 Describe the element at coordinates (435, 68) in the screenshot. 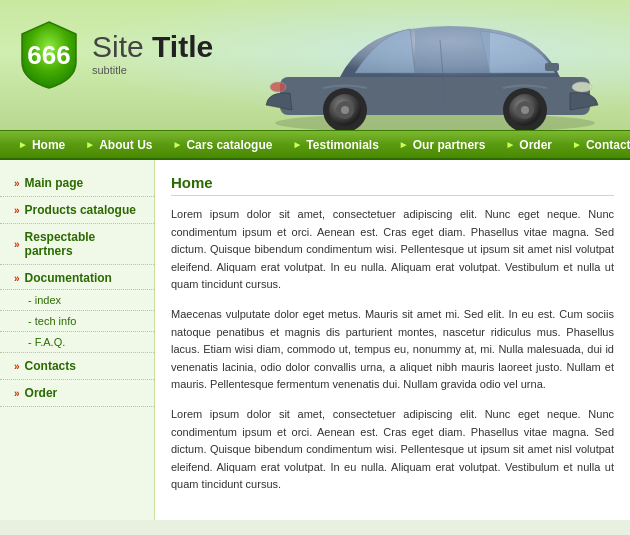

I see `car-image` at that location.